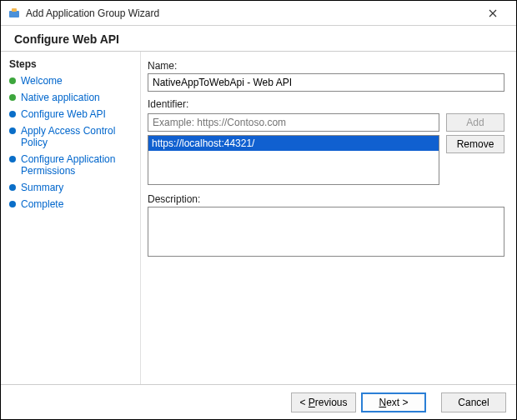  What do you see at coordinates (77, 137) in the screenshot?
I see `step-link: Apply Access Control Policy` at bounding box center [77, 137].